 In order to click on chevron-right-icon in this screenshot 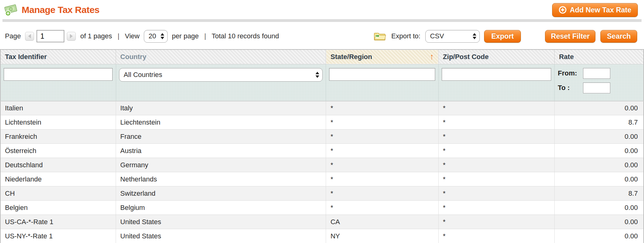, I will do `click(71, 36)`.